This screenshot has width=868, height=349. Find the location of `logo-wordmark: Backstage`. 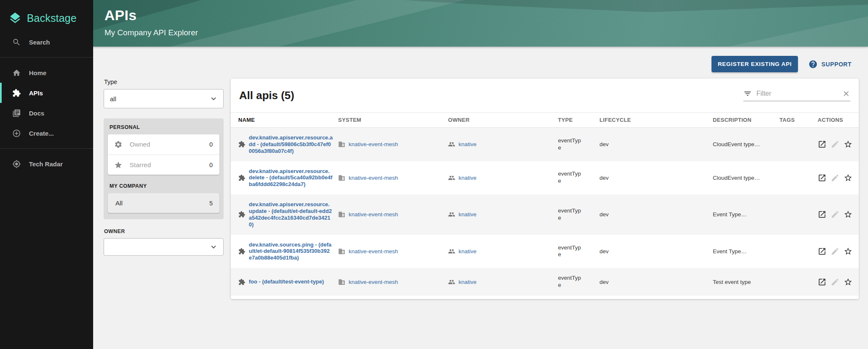

logo-wordmark: Backstage is located at coordinates (52, 18).